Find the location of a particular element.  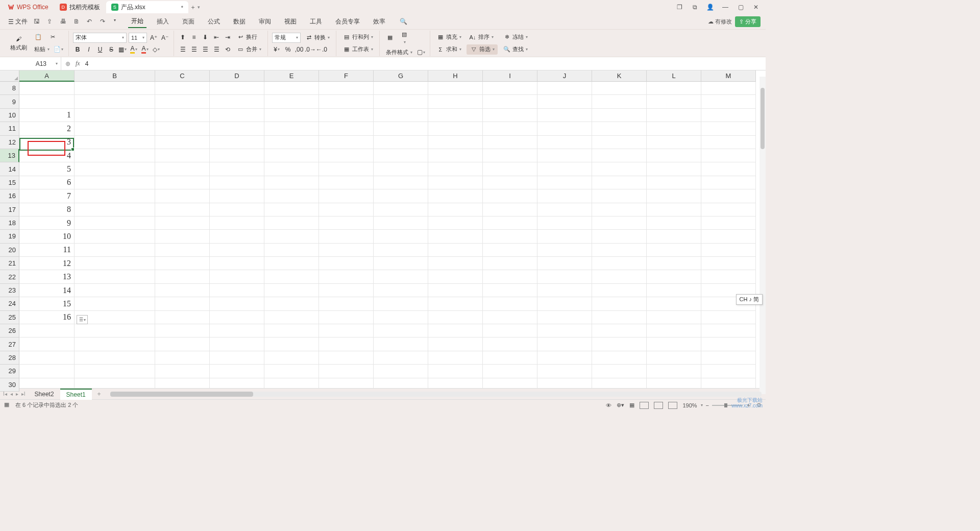

find-button: 🔍查找▾ is located at coordinates (516, 50).